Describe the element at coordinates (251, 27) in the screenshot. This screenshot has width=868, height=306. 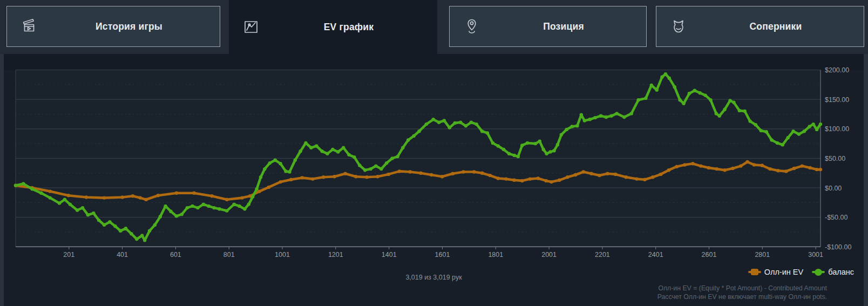
I see `line-chart-icon` at that location.